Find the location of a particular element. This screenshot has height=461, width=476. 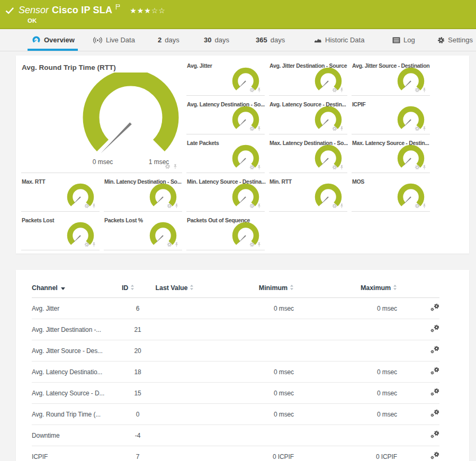

channel-name-cell: Avg. Jitter is located at coordinates (77, 309).